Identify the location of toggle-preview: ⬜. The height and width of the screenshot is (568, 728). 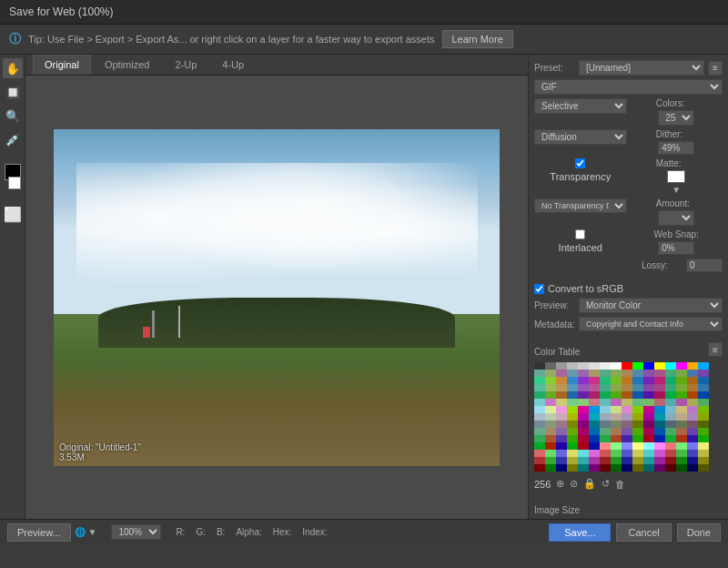
(13, 214).